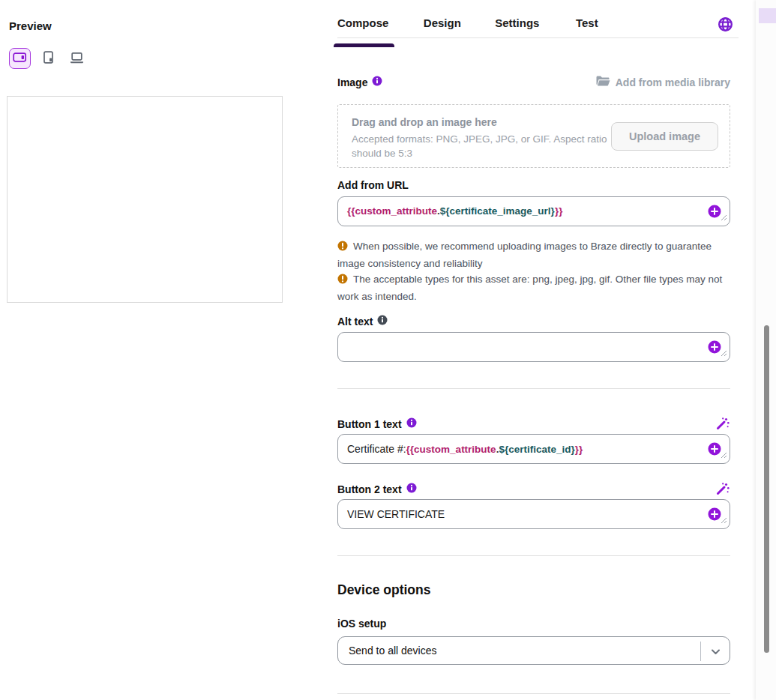 This screenshot has width=776, height=700. Describe the element at coordinates (363, 22) in the screenshot. I see `tab-compose-label: Compose` at that location.